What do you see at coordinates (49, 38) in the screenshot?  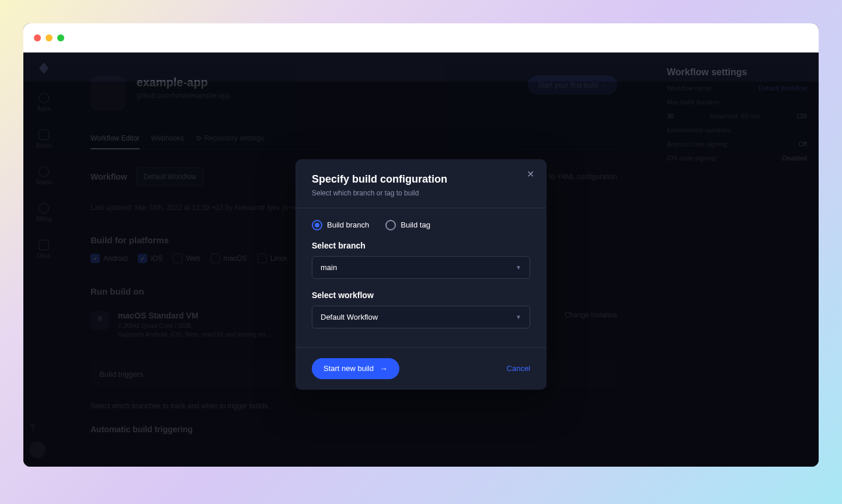 I see `minimize-window-button` at bounding box center [49, 38].